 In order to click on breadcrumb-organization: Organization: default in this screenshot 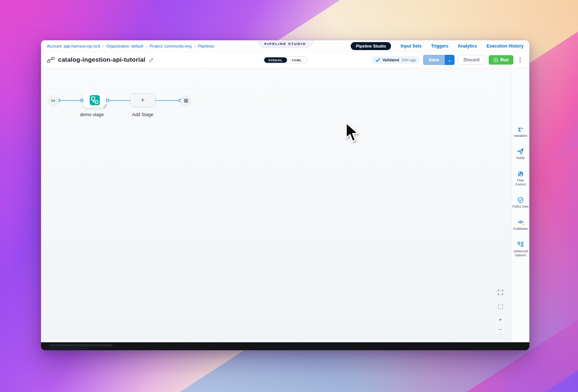, I will do `click(125, 46)`.